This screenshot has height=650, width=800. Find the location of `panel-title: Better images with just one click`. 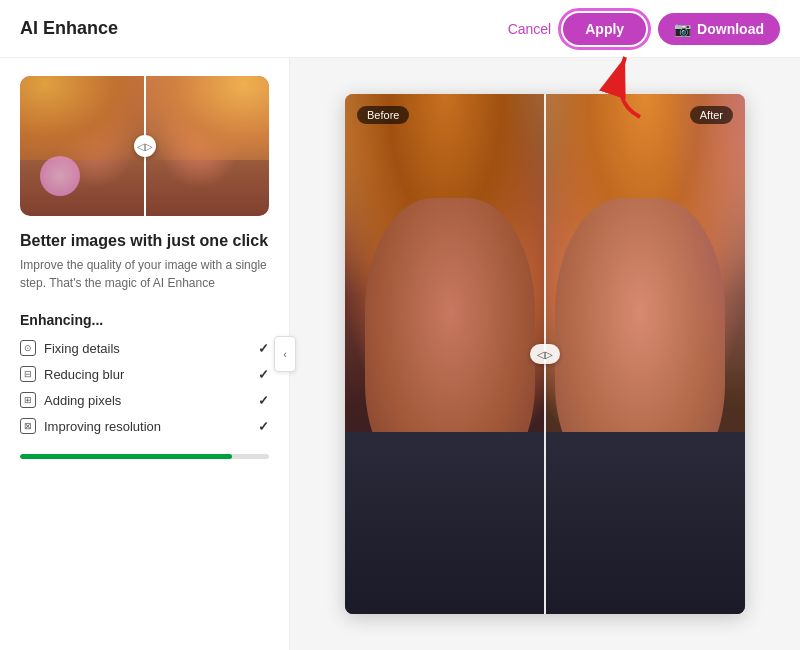

panel-title: Better images with just one click is located at coordinates (144, 241).